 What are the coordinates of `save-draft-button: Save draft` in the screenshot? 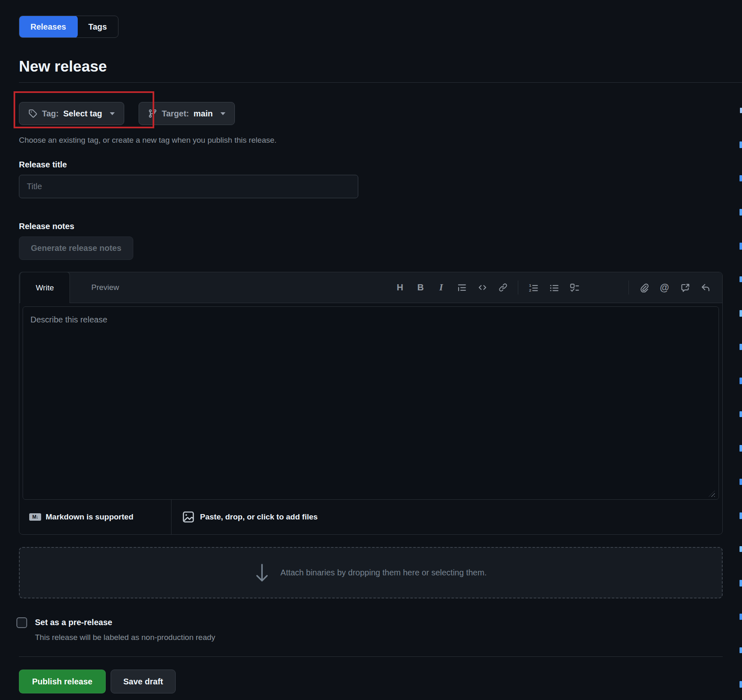 It's located at (143, 681).